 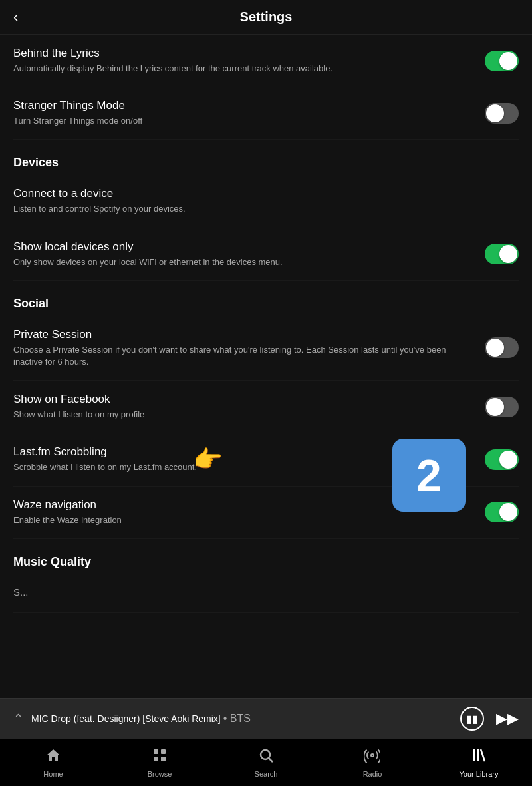 What do you see at coordinates (242, 247) in the screenshot?
I see `setting-title: Show local devices only` at bounding box center [242, 247].